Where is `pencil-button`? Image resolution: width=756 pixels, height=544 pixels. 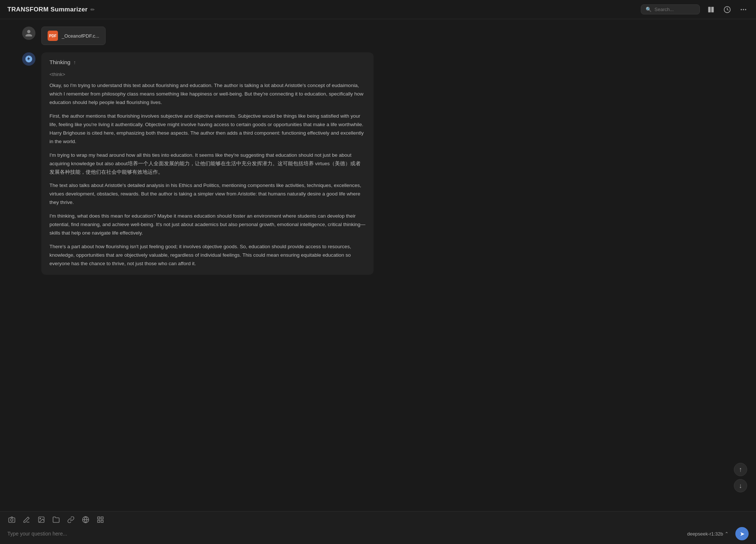
pencil-button is located at coordinates (27, 520).